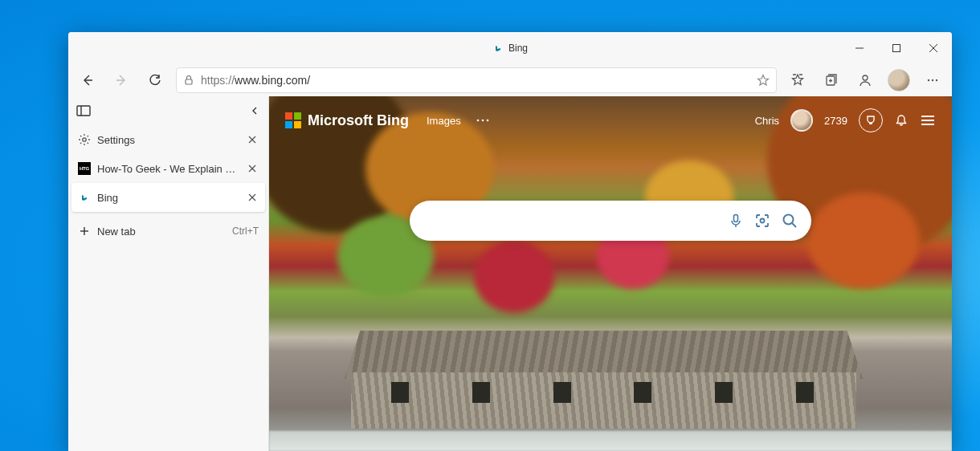 The image size is (980, 451). I want to click on tab-label: How-To Geek - We Explain Techn, so click(169, 169).